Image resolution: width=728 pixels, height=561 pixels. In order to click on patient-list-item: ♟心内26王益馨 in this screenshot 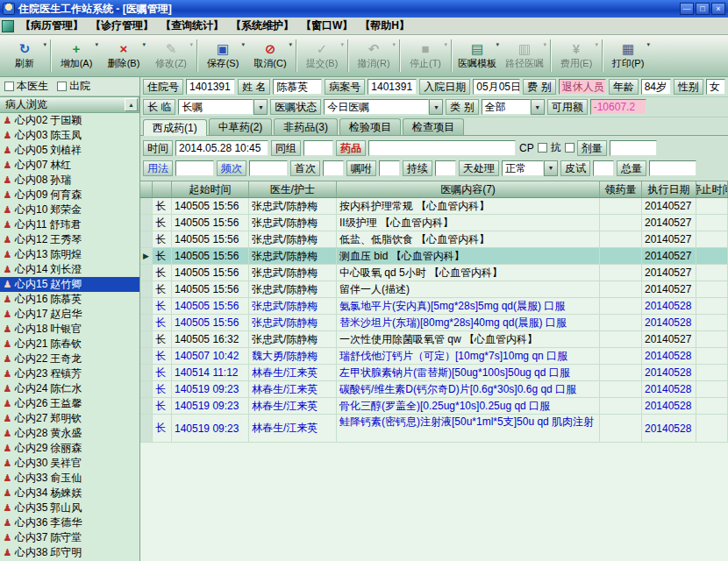, I will do `click(70, 403)`.